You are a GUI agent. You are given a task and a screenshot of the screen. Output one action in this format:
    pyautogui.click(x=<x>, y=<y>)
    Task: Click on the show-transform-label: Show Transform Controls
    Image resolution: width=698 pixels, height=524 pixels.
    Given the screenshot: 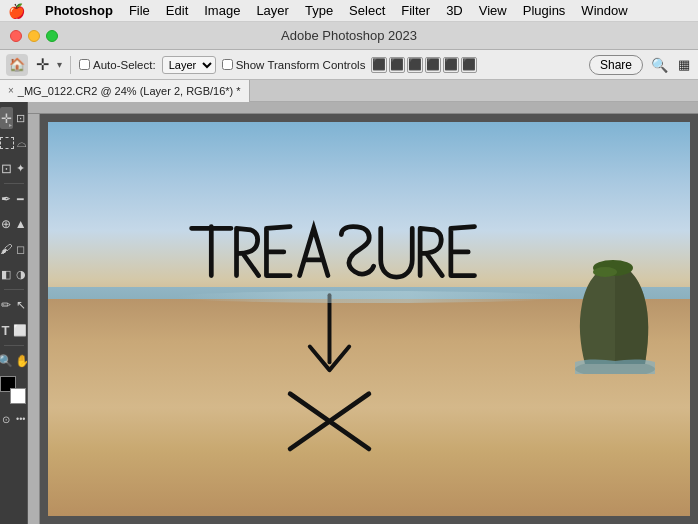 What is the action you would take?
    pyautogui.click(x=294, y=65)
    